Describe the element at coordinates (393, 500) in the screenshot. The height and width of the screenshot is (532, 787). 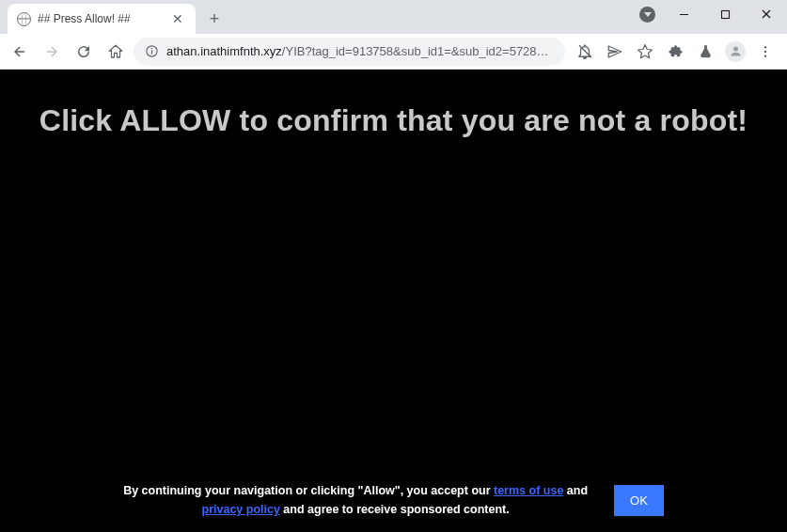
I see `consent-footer: By continuing your navigation or clickin…` at that location.